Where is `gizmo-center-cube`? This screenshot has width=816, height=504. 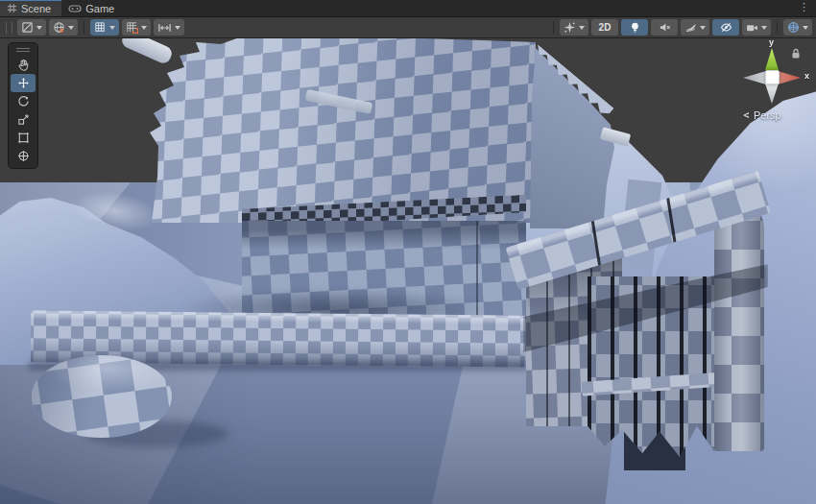 gizmo-center-cube is located at coordinates (772, 77).